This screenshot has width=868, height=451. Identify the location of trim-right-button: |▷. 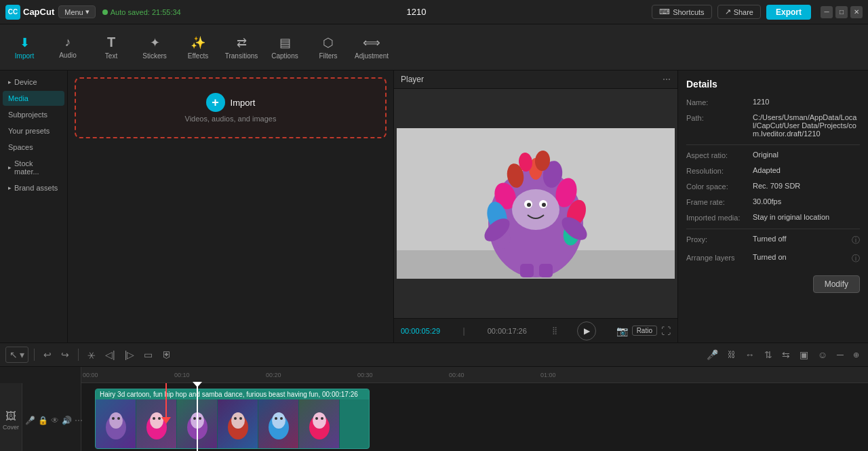
(130, 355).